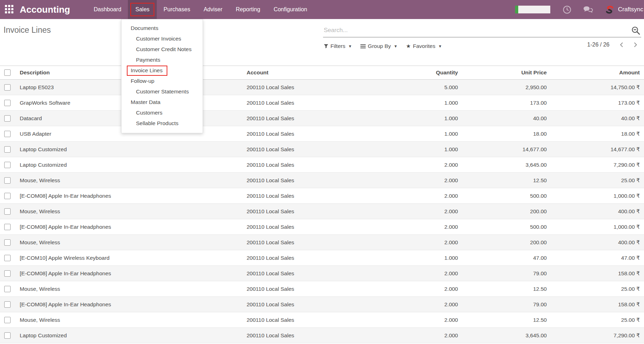  Describe the element at coordinates (322, 87) in the screenshot. I see `table-row: Laptop E5023200110 Local Sales5.0002,950…` at that location.